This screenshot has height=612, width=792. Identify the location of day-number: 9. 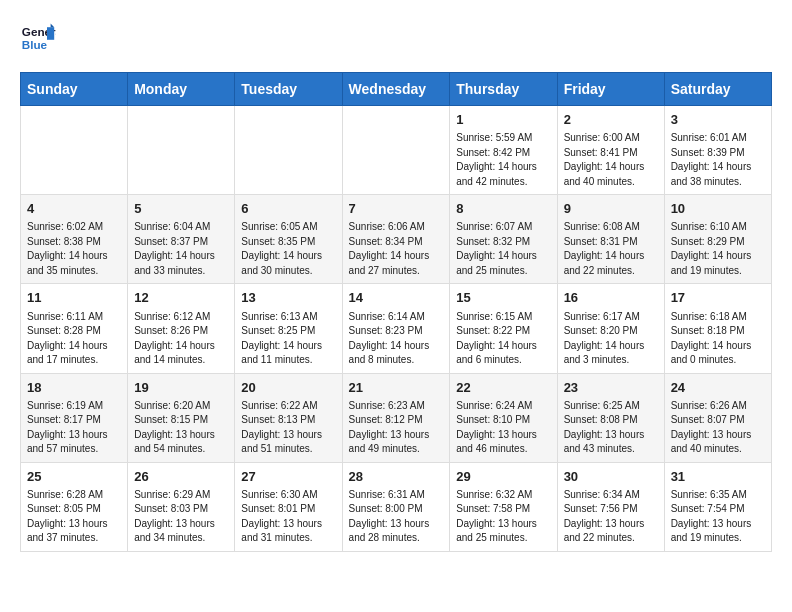
(611, 209).